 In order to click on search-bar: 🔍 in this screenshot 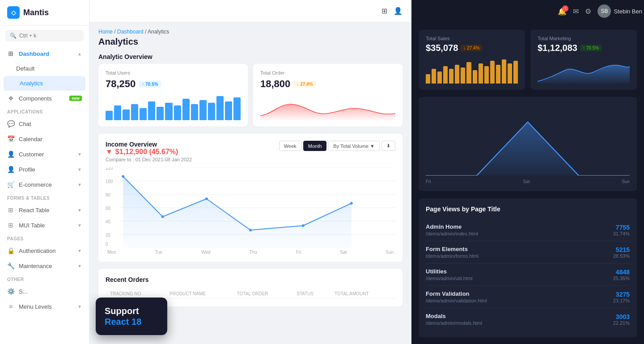, I will do `click(45, 36)`.